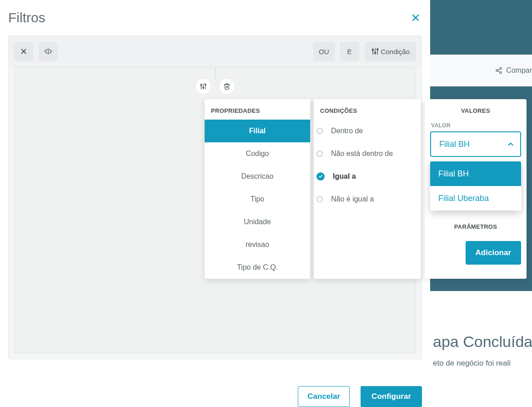 The width and height of the screenshot is (532, 407). I want to click on connector-line, so click(216, 73).